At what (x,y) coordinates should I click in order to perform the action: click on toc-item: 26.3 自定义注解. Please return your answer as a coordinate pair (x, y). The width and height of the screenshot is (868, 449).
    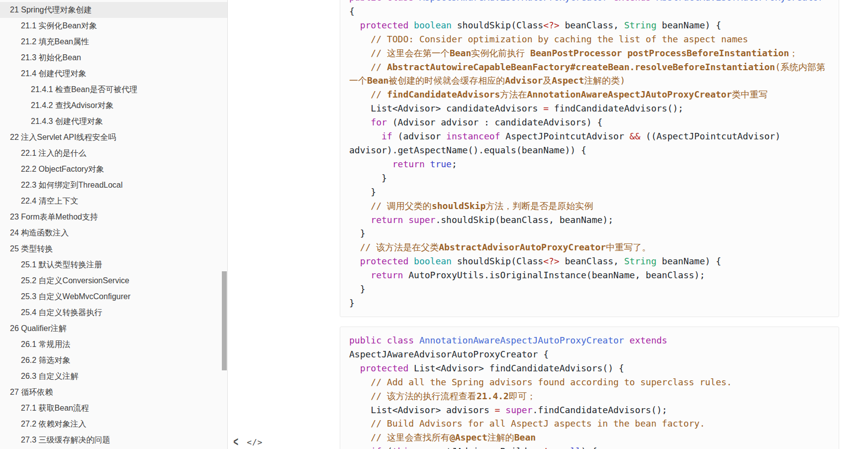
    Looking at the image, I should click on (113, 376).